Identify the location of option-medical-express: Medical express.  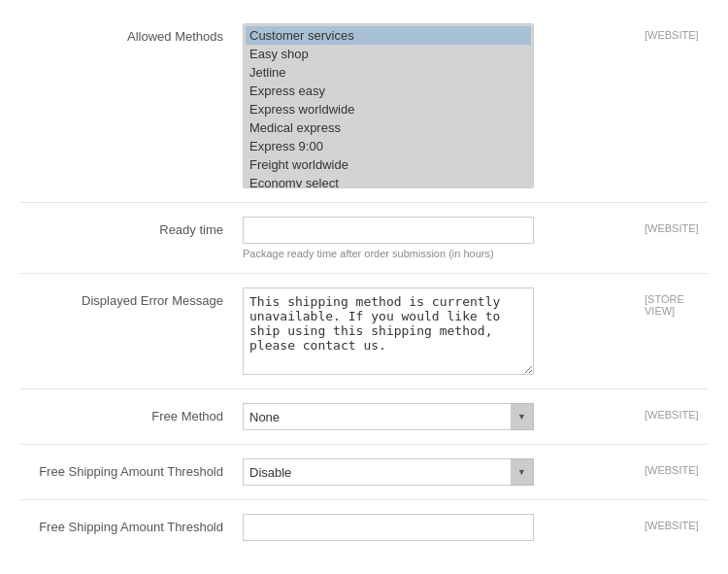
(388, 128).